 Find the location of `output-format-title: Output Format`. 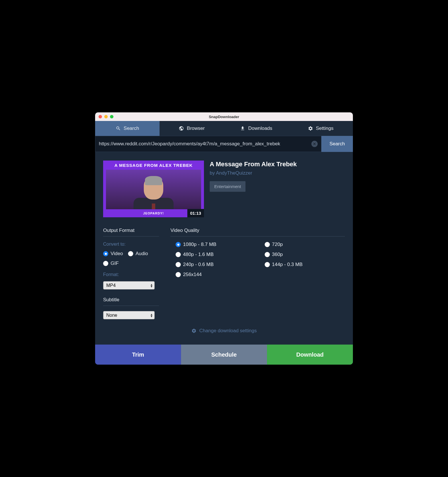

output-format-title: Output Format is located at coordinates (131, 232).